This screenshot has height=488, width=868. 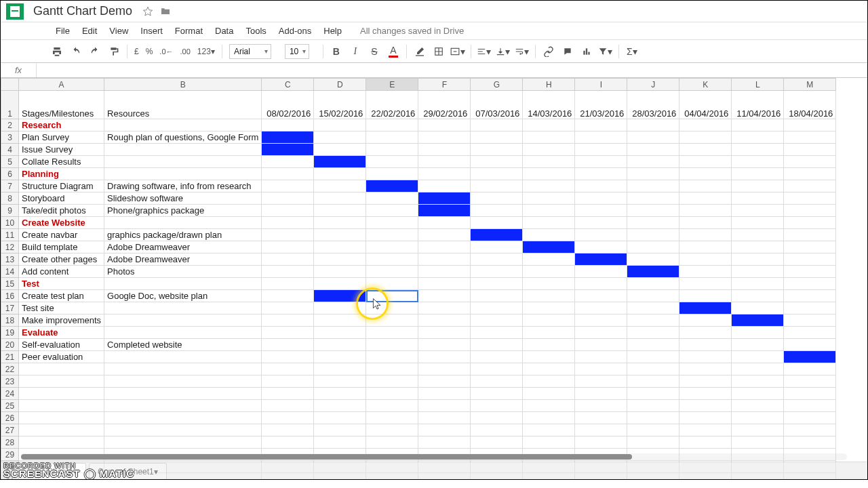 What do you see at coordinates (10, 308) in the screenshot?
I see `row-header: 17` at bounding box center [10, 308].